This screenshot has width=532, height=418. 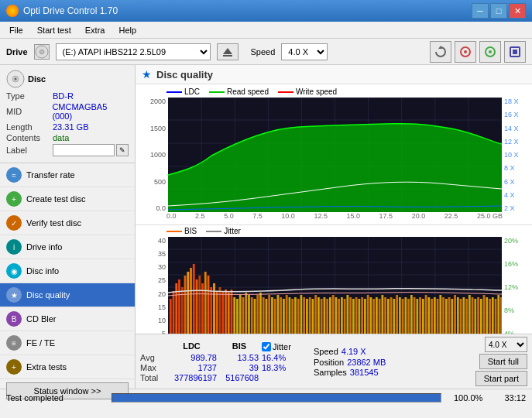 What do you see at coordinates (67, 138) in the screenshot?
I see `disc-contents-row: Contents data` at bounding box center [67, 138].